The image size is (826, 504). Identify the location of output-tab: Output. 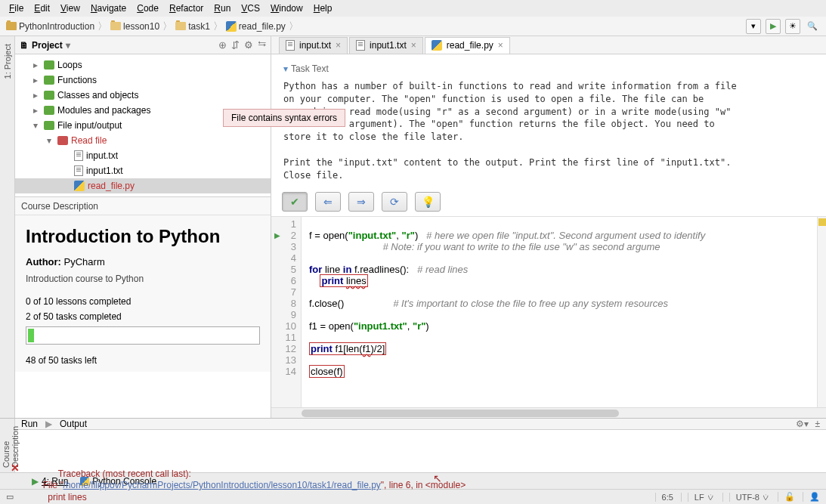
(73, 424).